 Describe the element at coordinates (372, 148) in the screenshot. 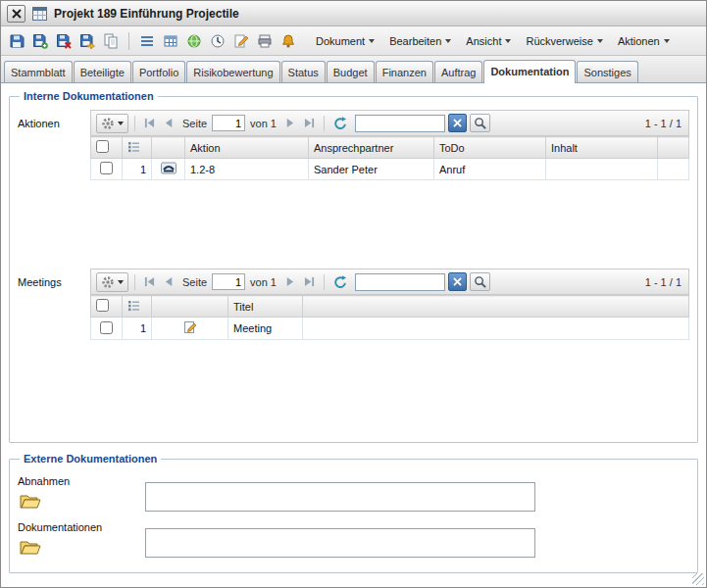

I see `column-header-ansprechpartner: Ansprechpartner` at that location.